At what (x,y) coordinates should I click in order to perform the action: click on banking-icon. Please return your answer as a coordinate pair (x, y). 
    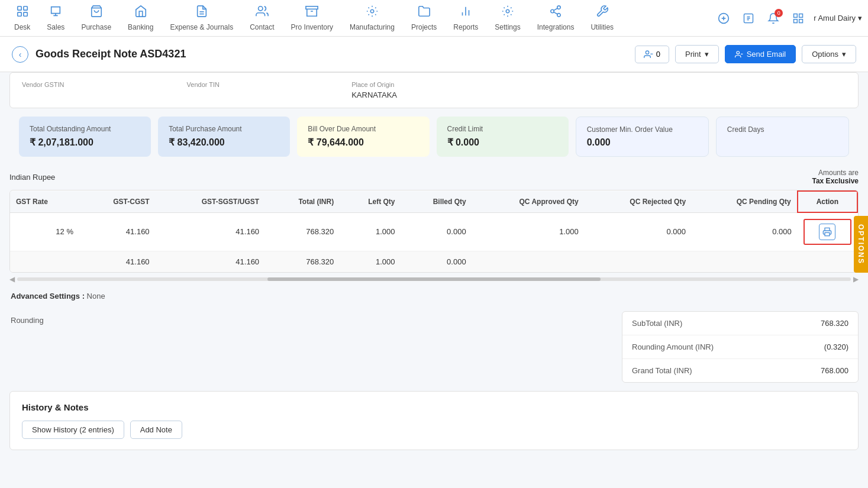
    Looking at the image, I should click on (141, 13).